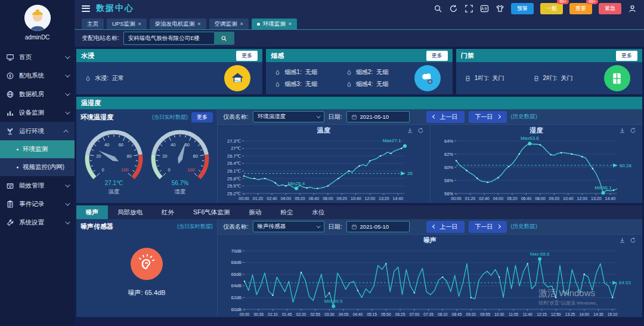 Image resolution: width=644 pixels, height=326 pixels. I want to click on svg-text: 10:30, so click(500, 314).